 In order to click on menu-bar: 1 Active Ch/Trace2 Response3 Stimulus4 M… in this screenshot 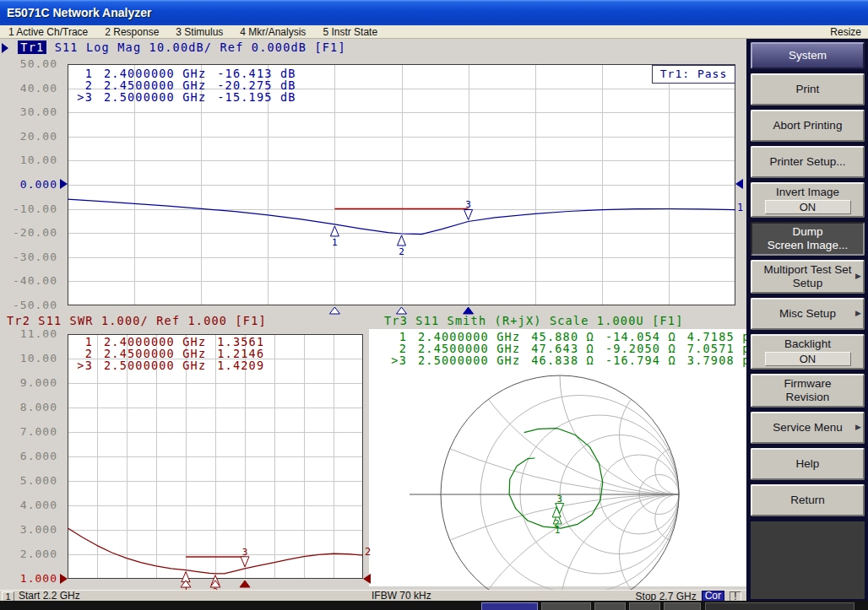, I will do `click(434, 32)`.